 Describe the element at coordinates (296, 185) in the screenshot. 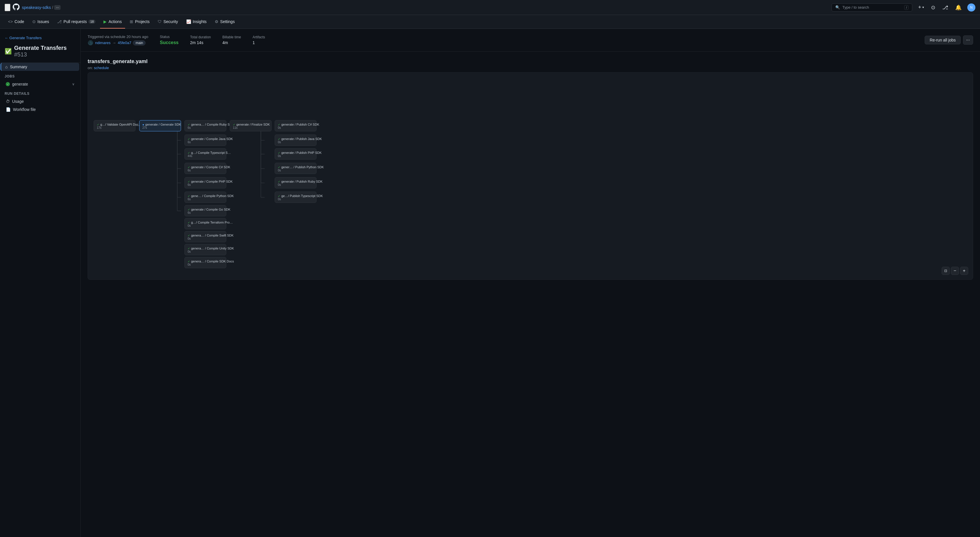

I see `publish-ruby-time: 0s` at that location.